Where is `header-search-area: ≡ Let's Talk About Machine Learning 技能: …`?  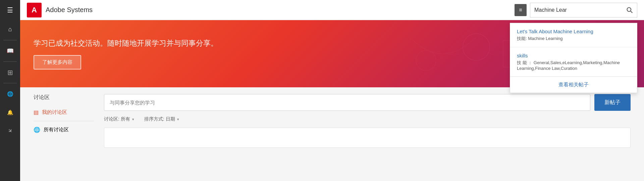 header-search-area: ≡ Let's Talk About Machine Learning 技能: … is located at coordinates (576, 10).